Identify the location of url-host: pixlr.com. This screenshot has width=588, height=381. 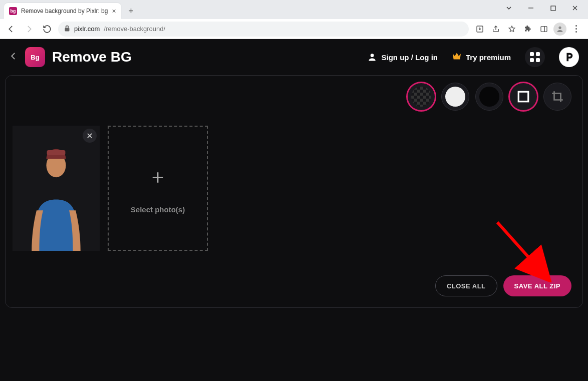
(87, 29).